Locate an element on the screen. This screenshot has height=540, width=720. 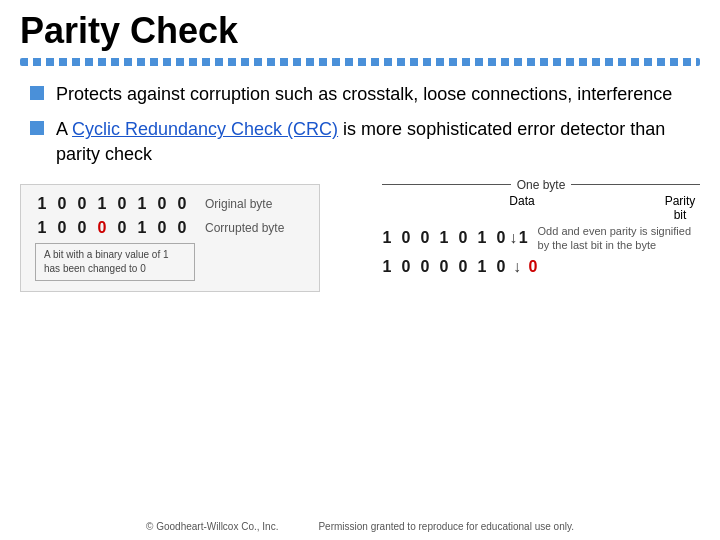
corrupted-byte-label: Corrupted byte is located at coordinates (244, 228).